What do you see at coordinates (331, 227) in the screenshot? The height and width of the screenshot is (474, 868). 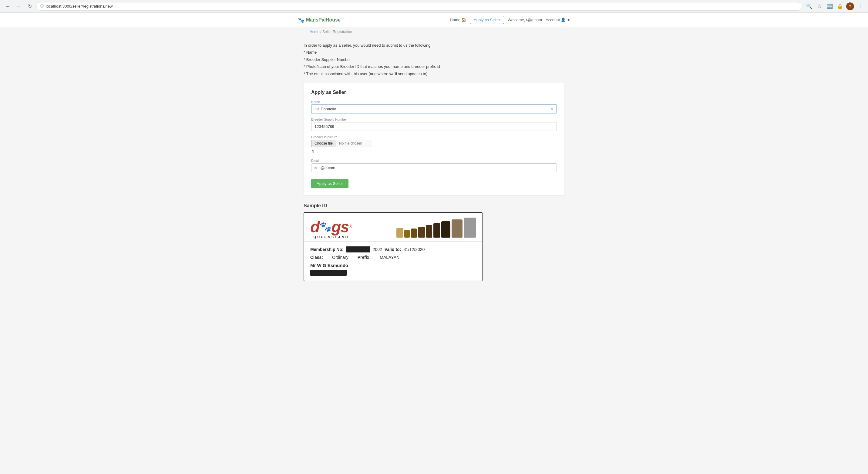 I see `dogs-logo: d 🐾 gs ®` at bounding box center [331, 227].